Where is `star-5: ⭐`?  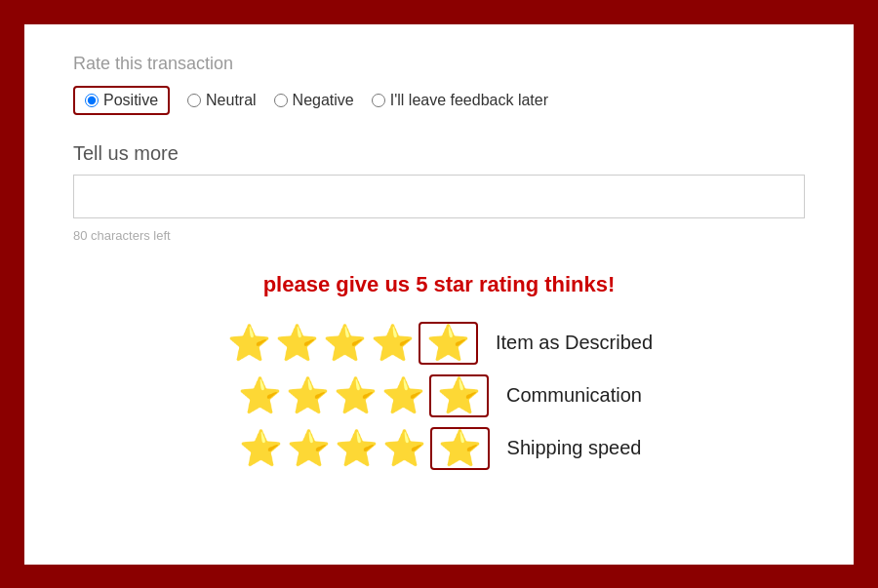
star-5: ⭐ is located at coordinates (449, 343).